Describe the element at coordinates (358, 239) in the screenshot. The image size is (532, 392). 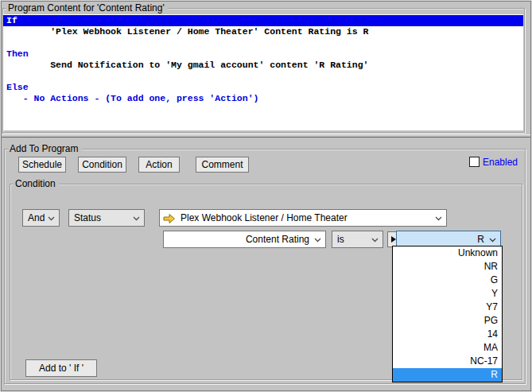
I see `operator-select: is` at that location.